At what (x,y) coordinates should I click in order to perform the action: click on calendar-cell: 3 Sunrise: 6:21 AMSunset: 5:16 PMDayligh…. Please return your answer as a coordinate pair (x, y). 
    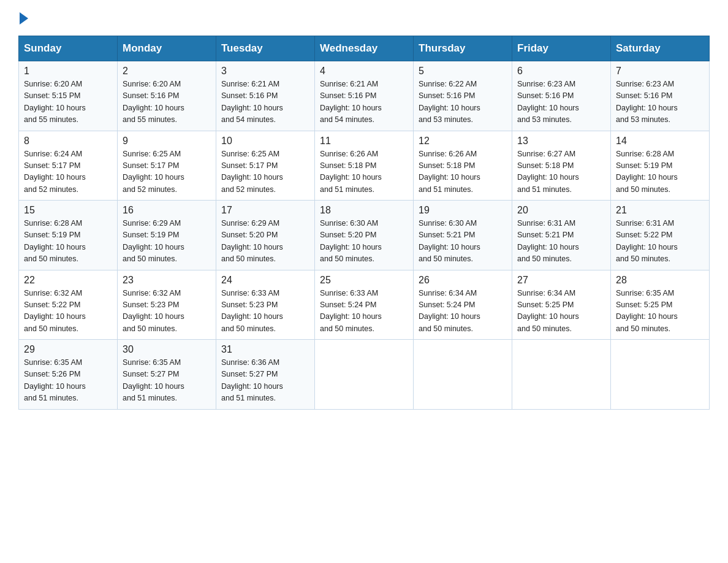
    Looking at the image, I should click on (266, 96).